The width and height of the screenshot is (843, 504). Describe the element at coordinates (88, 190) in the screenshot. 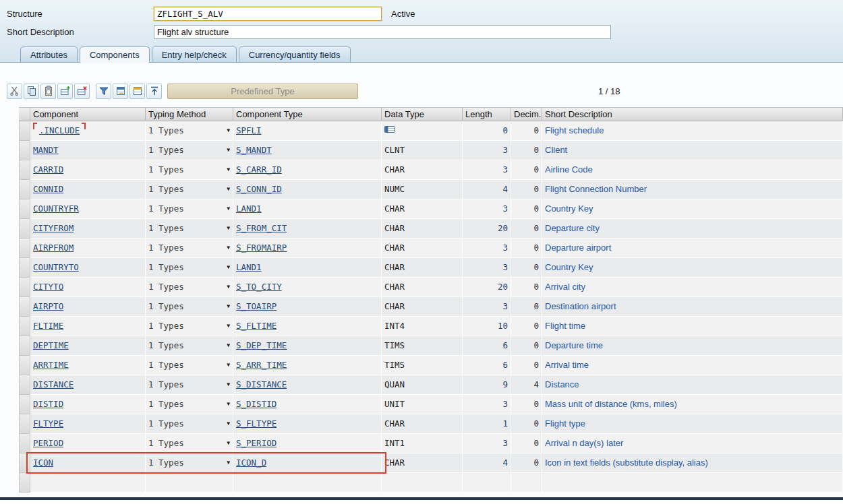

I see `component-cell: CONNID` at that location.